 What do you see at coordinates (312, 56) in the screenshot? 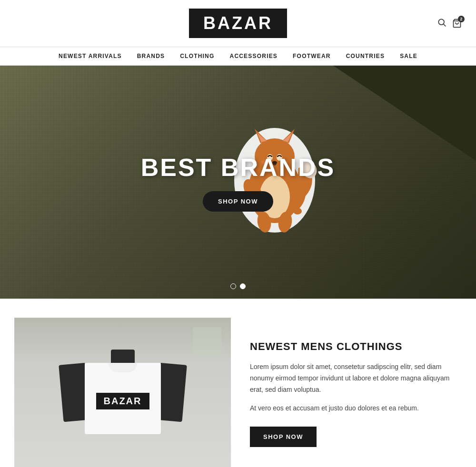
I see `nav-item-footwear: FOOTWEAR` at bounding box center [312, 56].